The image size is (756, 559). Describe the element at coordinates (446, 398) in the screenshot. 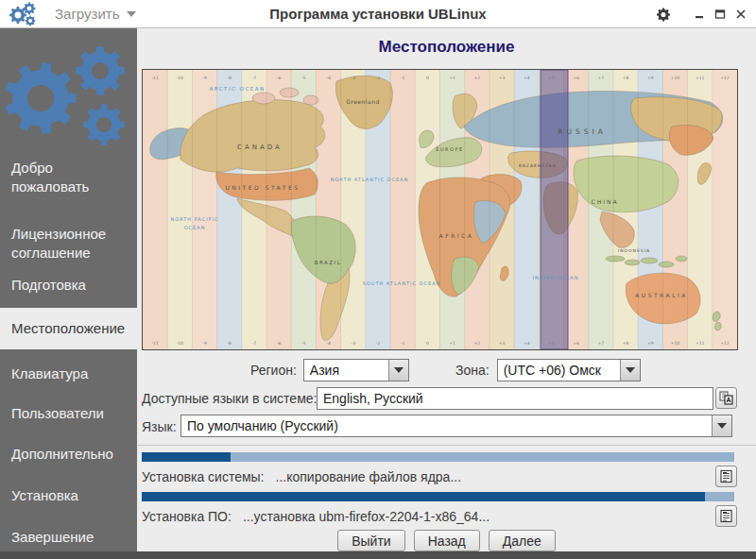

I see `languages-row: Доступные языки в системе:` at that location.